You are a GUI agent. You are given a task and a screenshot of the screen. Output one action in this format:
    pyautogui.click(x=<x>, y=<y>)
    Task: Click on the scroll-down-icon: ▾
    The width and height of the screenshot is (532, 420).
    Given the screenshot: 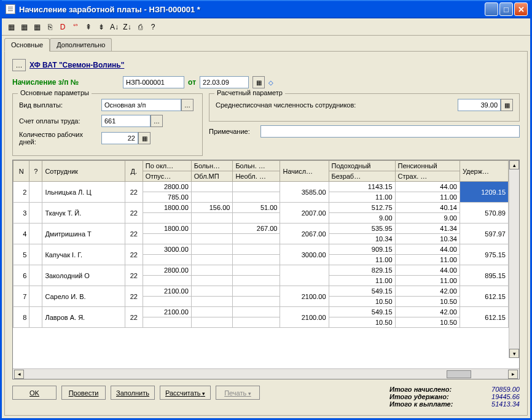 What is the action you would take?
    pyautogui.click(x=514, y=354)
    